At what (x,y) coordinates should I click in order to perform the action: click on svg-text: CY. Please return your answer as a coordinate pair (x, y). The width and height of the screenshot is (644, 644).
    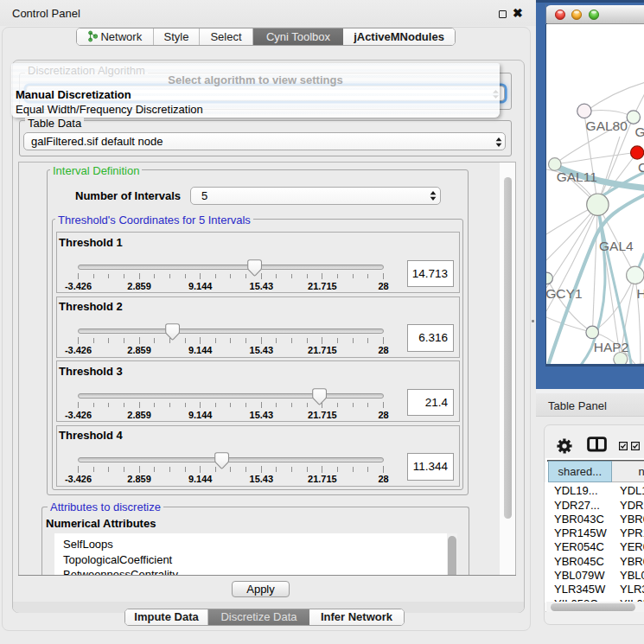
    Looking at the image, I should click on (641, 168).